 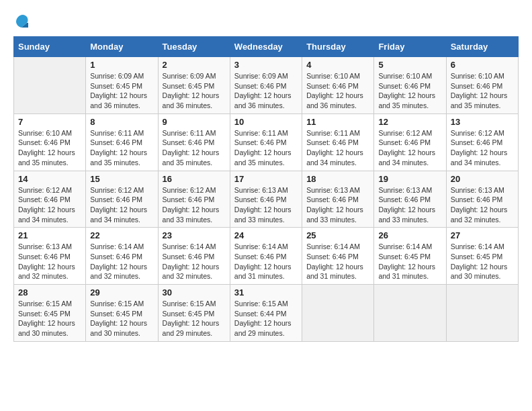 What do you see at coordinates (410, 64) in the screenshot?
I see `day-number: 5` at bounding box center [410, 64].